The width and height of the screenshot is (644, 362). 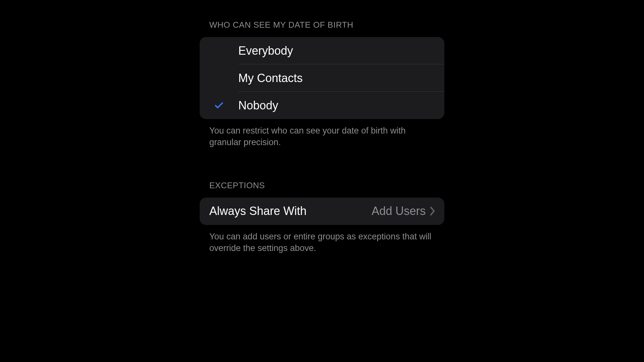 I want to click on option-everybody: Everybody, so click(x=322, y=51).